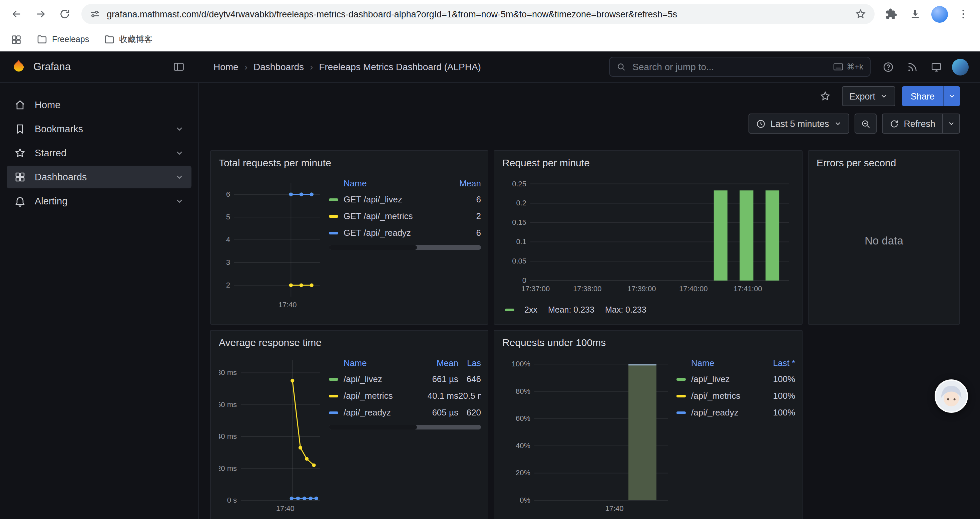 The width and height of the screenshot is (980, 519). What do you see at coordinates (136, 40) in the screenshot?
I see `bookmark-label: 收藏博客` at bounding box center [136, 40].